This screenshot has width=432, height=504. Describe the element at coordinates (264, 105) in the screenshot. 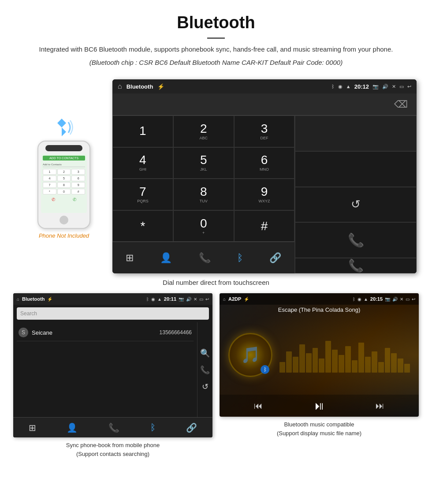

I see `dial-display: ⌫` at that location.